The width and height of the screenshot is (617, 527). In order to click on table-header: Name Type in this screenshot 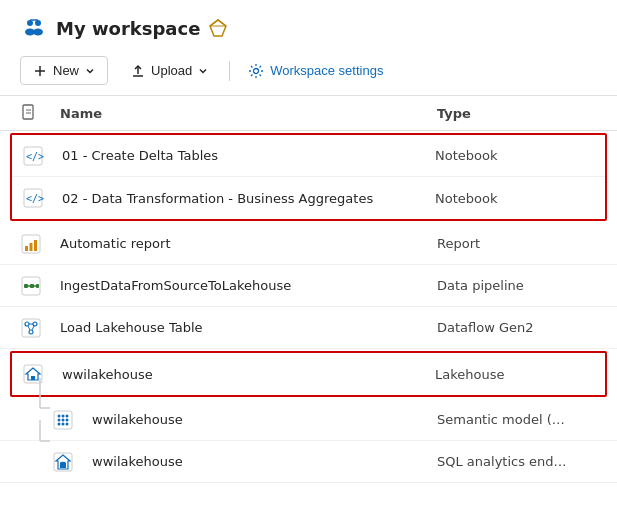, I will do `click(308, 114)`.